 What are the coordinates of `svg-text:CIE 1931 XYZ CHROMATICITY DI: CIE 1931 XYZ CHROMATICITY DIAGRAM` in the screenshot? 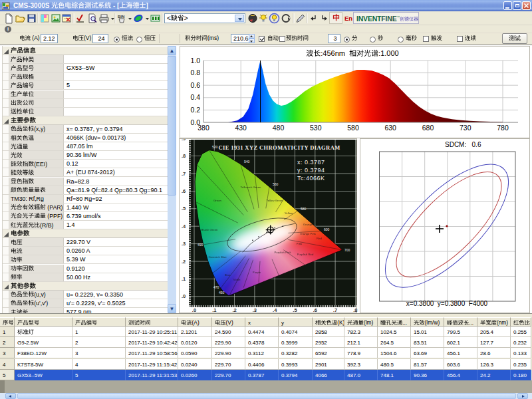 It's located at (279, 148).